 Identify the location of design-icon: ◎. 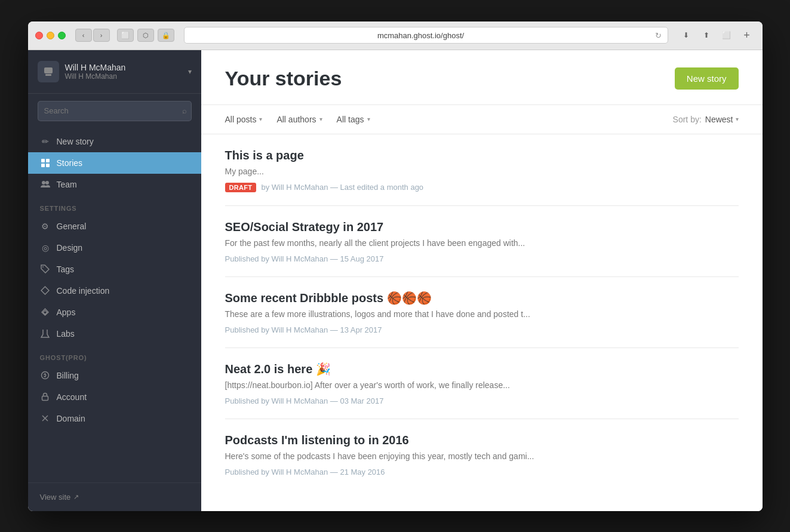
(45, 248).